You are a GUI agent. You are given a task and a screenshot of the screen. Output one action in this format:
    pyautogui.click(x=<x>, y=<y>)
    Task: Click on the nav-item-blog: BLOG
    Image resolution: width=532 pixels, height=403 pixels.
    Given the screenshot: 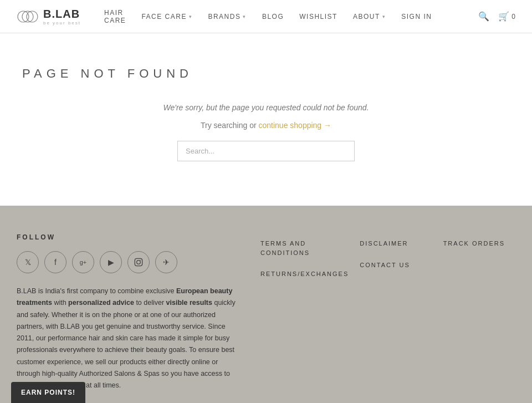 What is the action you would take?
    pyautogui.click(x=273, y=17)
    